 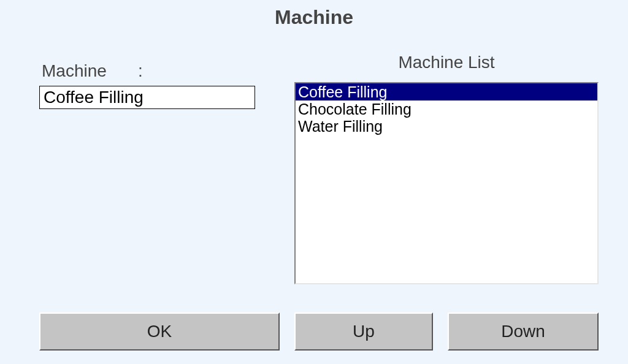 I want to click on machine-input: Coffee Filling, so click(x=147, y=97).